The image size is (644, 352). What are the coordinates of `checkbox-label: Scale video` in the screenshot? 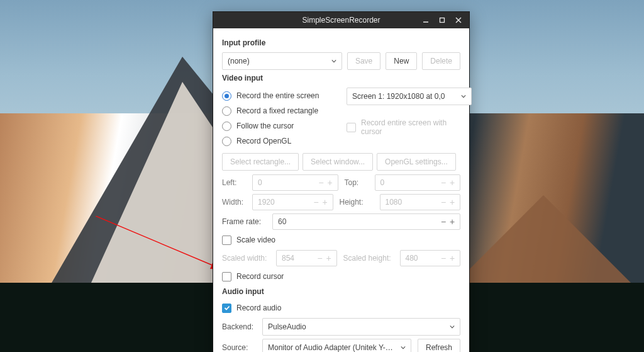 It's located at (256, 240).